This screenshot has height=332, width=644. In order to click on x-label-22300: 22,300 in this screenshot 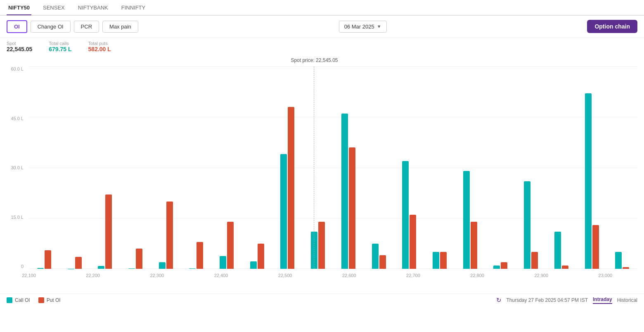, I will do `click(157, 275)`.